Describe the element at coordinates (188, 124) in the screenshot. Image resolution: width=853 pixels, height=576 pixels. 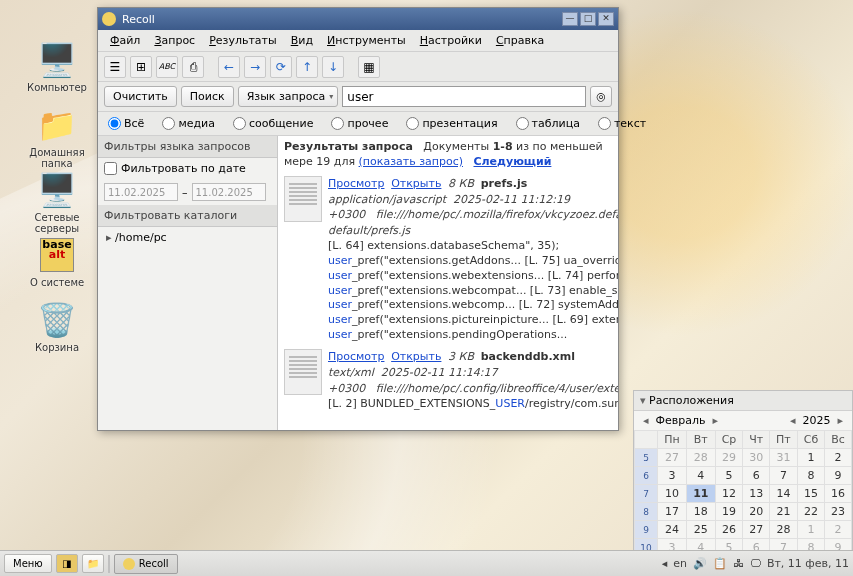
I see `filter-медиа: медиа` at that location.